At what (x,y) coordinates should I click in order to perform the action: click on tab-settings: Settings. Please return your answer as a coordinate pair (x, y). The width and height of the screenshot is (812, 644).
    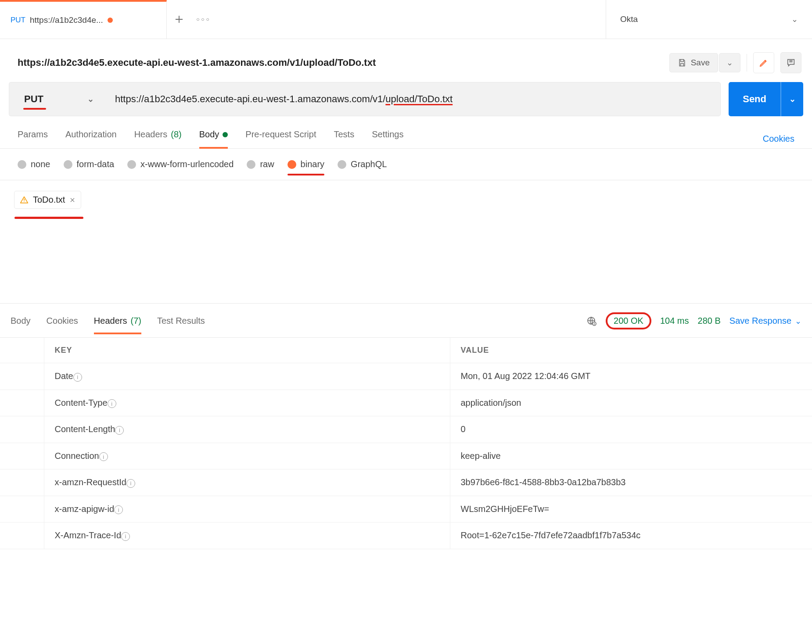
    Looking at the image, I should click on (388, 139).